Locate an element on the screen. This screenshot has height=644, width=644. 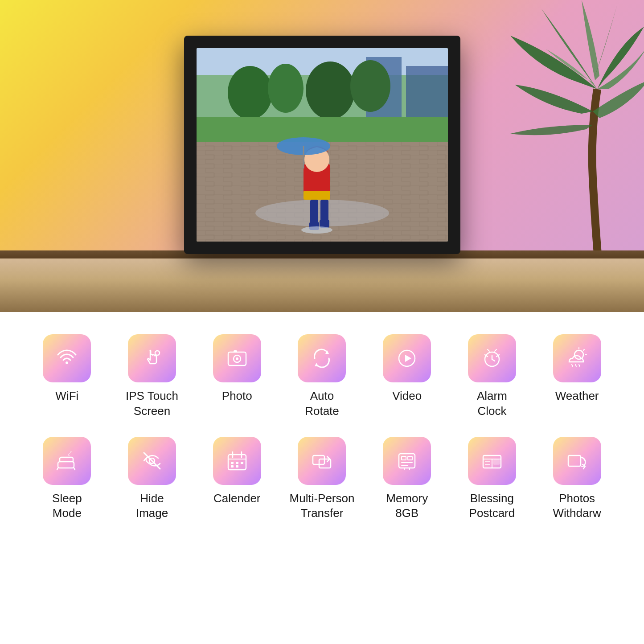
ips-touch-label: IPS TouchScreen is located at coordinates (152, 404).